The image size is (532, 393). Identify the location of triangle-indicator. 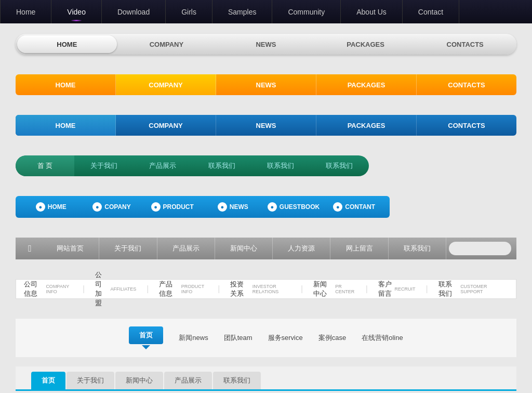
(146, 347).